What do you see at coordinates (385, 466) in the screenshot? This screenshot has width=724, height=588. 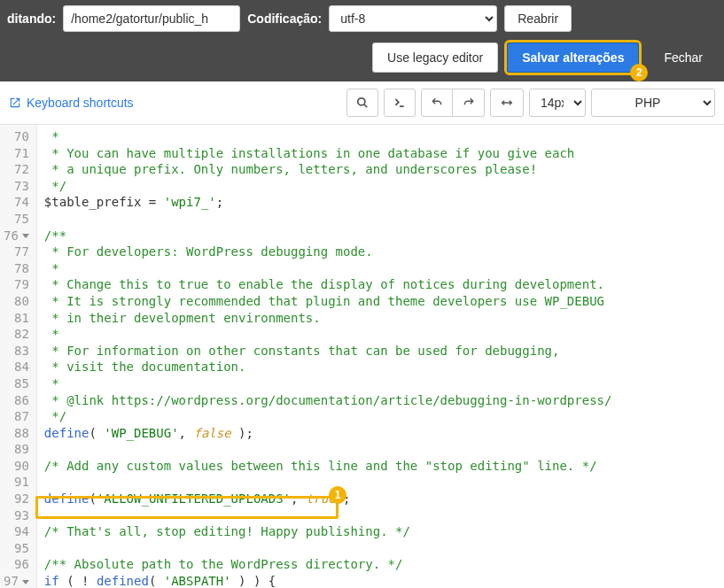 I see `code-line: /* Add any custom values between this li…` at bounding box center [385, 466].